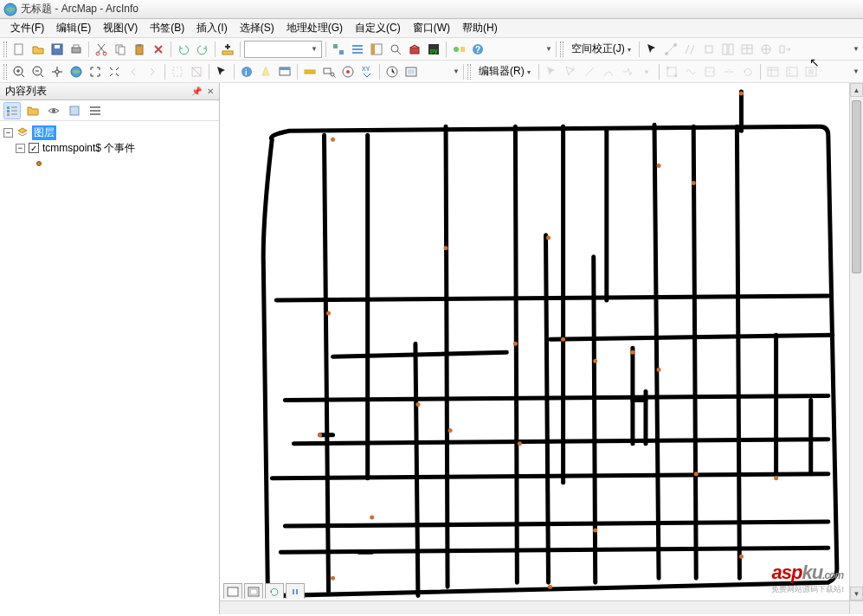 The height and width of the screenshot is (616, 863). Describe the element at coordinates (247, 72) in the screenshot. I see `identify-button: i` at that location.